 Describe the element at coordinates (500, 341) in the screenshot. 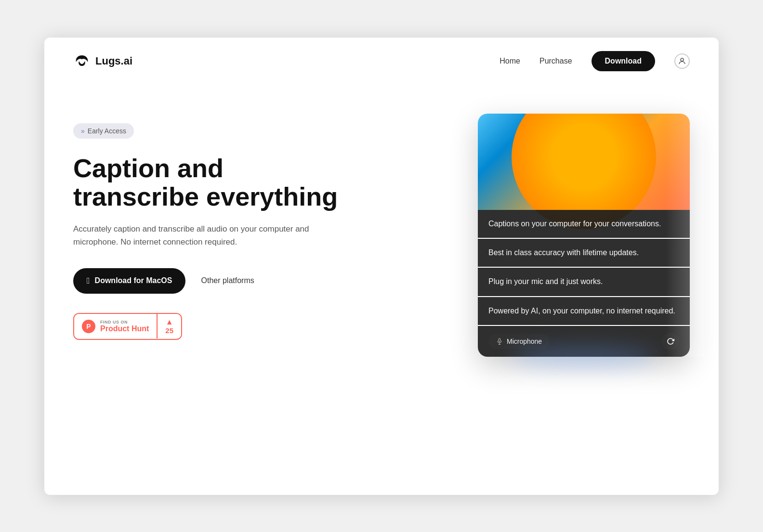

I see `mic-icon` at that location.